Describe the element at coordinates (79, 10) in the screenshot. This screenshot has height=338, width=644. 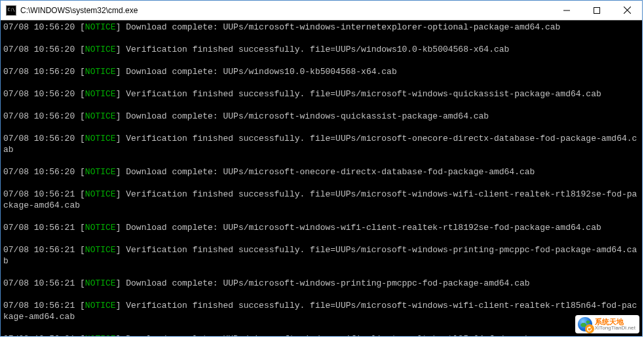
I see `window-title: C:\WINDOWS\system32\cmd.exe` at that location.